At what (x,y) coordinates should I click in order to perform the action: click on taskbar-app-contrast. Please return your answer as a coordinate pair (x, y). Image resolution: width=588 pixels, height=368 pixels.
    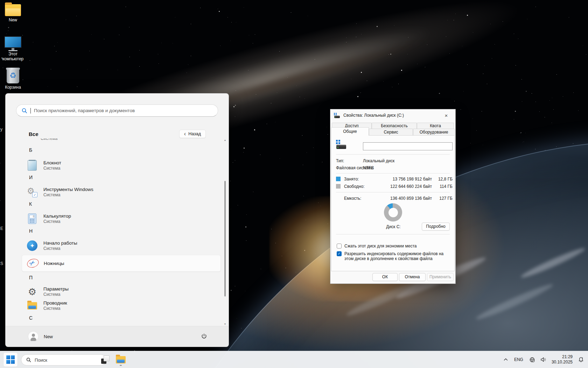
    Looking at the image, I should click on (105, 360).